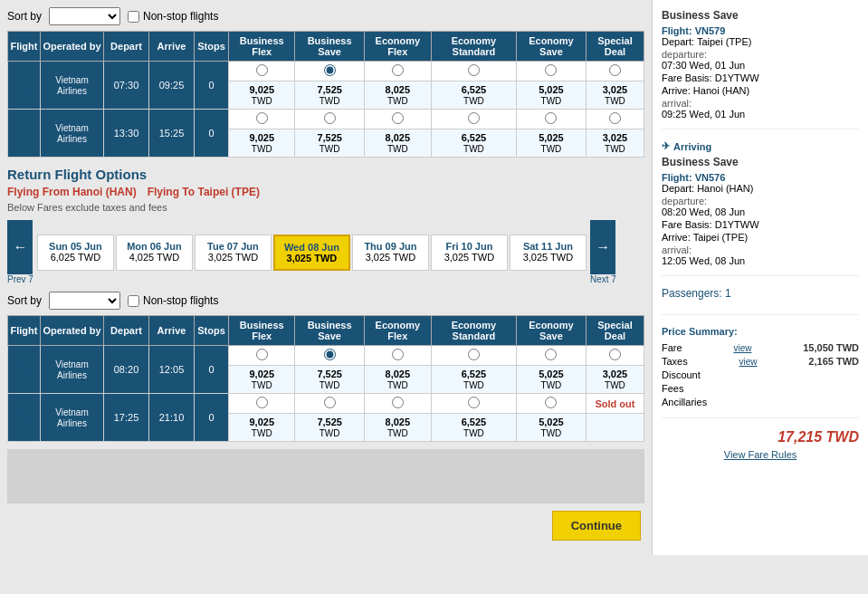 This screenshot has height=594, width=868. What do you see at coordinates (615, 374) in the screenshot?
I see `price-value: 3,025` at bounding box center [615, 374].